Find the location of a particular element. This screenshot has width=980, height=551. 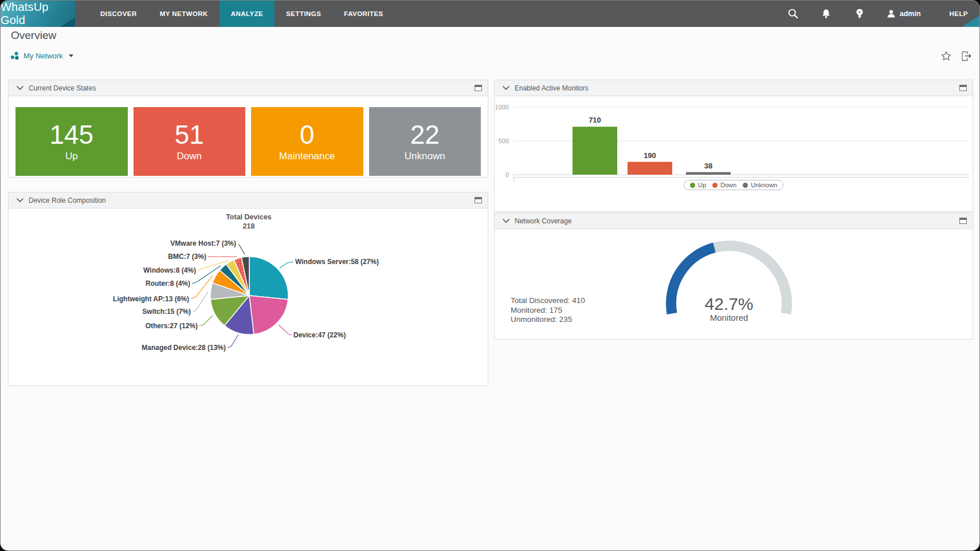

state-tile-down: 51Down is located at coordinates (190, 141).